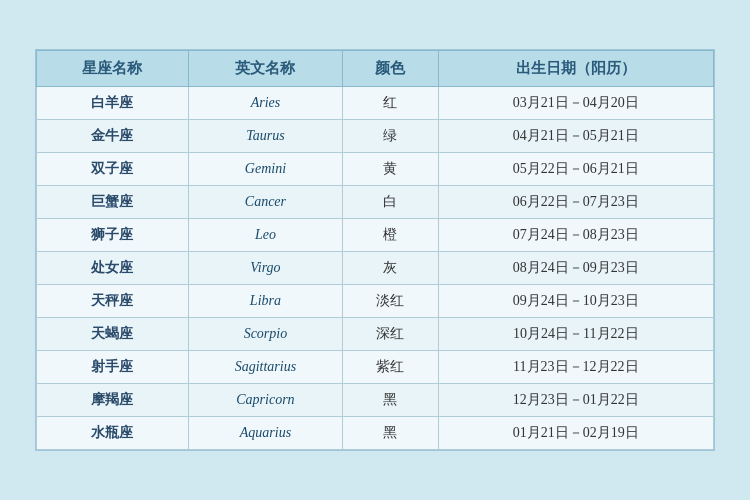 The image size is (750, 500). I want to click on table-row: 白羊座Aries红03月21日－04月20日, so click(376, 104).